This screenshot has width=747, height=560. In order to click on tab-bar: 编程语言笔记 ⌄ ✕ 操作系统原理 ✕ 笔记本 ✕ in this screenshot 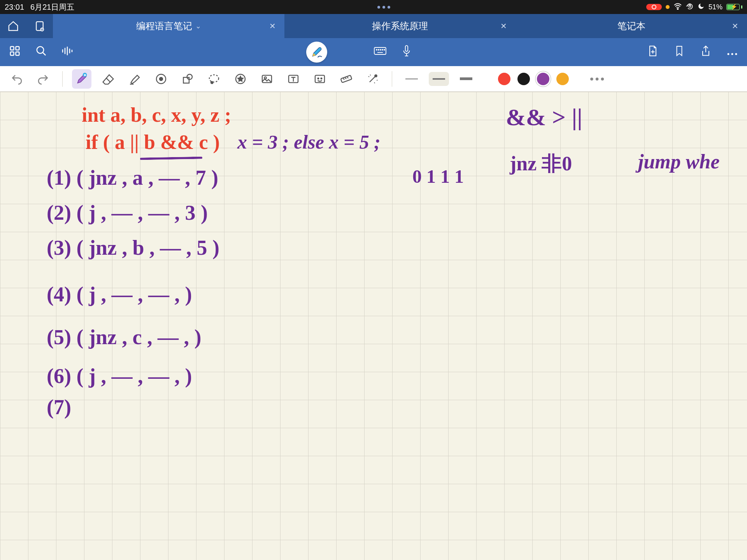, I will do `click(374, 26)`.